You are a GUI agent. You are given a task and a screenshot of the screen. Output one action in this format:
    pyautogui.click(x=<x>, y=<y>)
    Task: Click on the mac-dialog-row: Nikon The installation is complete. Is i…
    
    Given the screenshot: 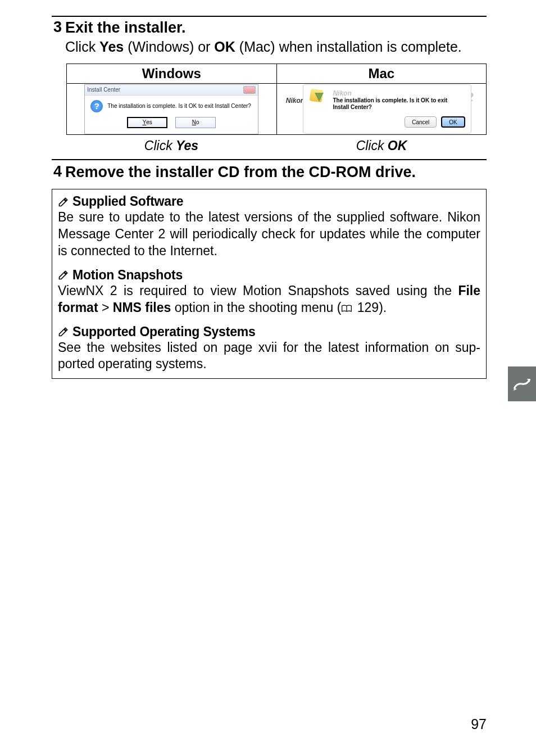 What is the action you would take?
    pyautogui.click(x=387, y=100)
    